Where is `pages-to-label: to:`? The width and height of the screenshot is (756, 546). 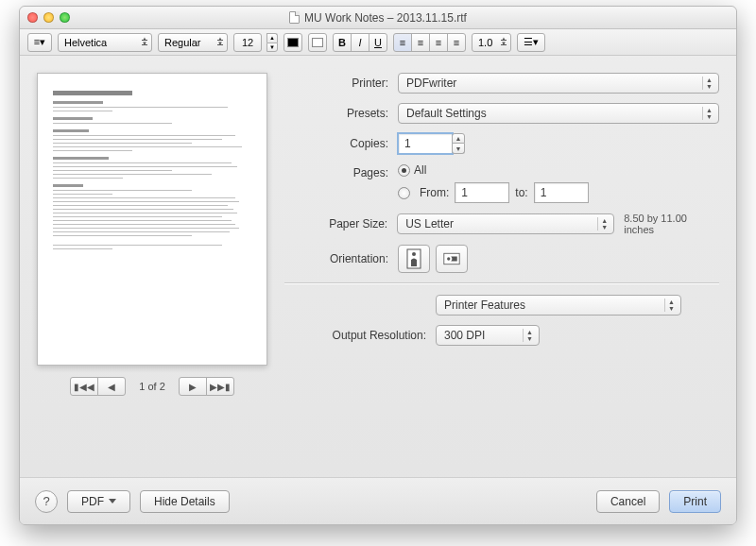 pages-to-label: to: is located at coordinates (522, 193).